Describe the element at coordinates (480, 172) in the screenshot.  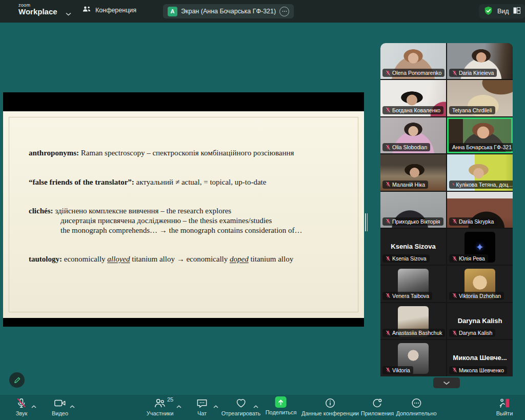
I see `tile-kulikova-tetyana: Кулікова Тетяна, доц...` at that location.